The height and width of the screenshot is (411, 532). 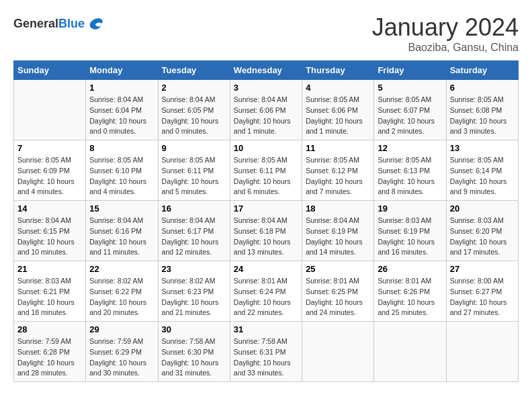 What do you see at coordinates (266, 171) in the screenshot?
I see `calendar-cell: 10Sunrise: 8:05 AMSunset: 6:11 PMDayligh…` at bounding box center [266, 171].